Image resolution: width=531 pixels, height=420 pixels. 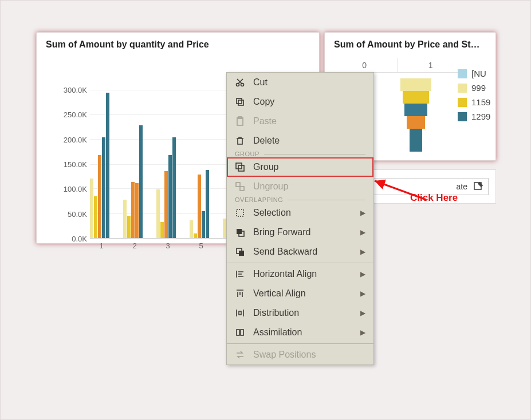 I want to click on edit-icon, so click(x=478, y=187).